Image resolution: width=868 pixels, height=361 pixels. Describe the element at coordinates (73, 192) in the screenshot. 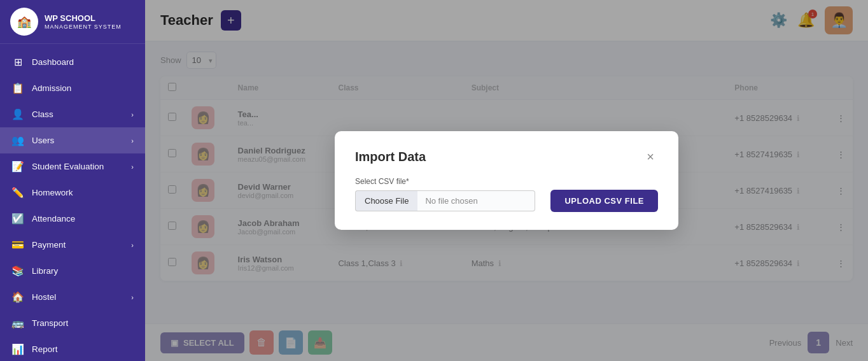

I see `sidebar-item-homework: ✏️ Homework` at that location.